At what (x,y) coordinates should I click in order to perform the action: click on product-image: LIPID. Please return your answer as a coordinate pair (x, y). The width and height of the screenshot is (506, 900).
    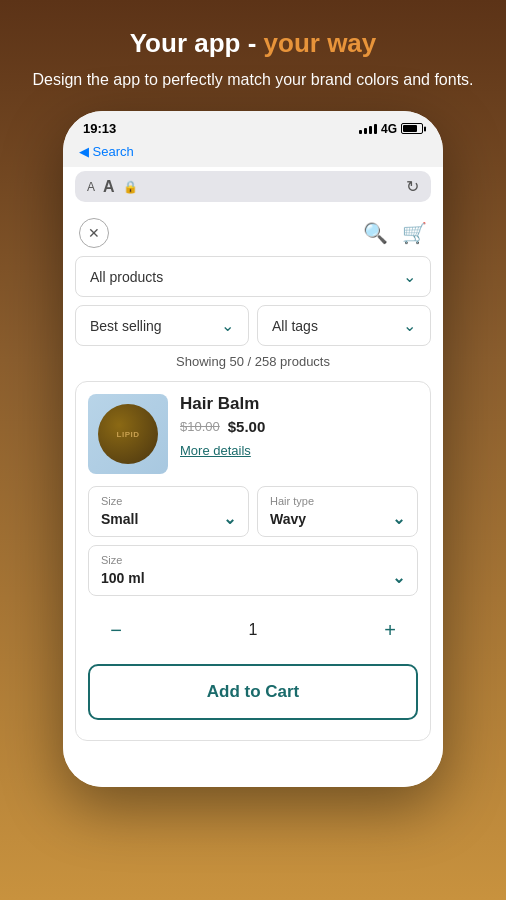
    Looking at the image, I should click on (128, 434).